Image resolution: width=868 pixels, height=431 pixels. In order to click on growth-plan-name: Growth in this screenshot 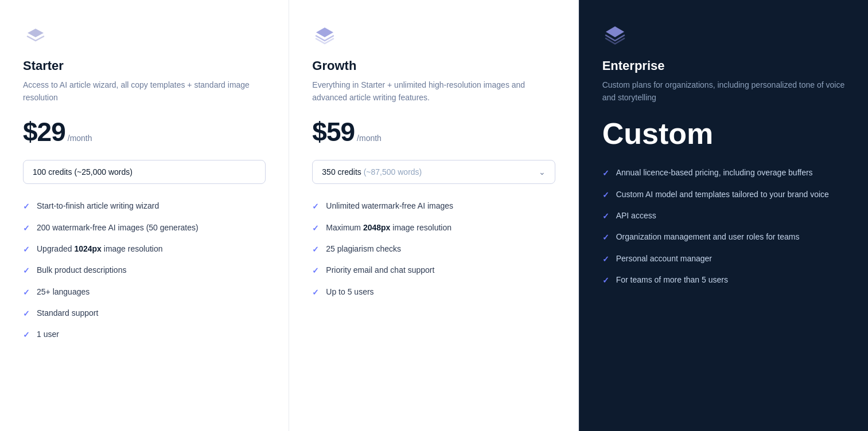, I will do `click(434, 66)`.